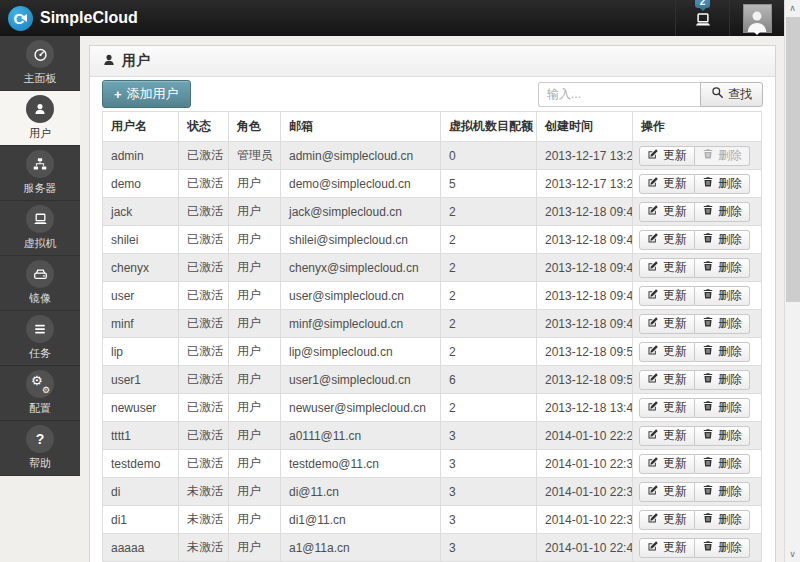  Describe the element at coordinates (585, 464) in the screenshot. I see `cell-created: 2014-01-10 22:31` at that location.